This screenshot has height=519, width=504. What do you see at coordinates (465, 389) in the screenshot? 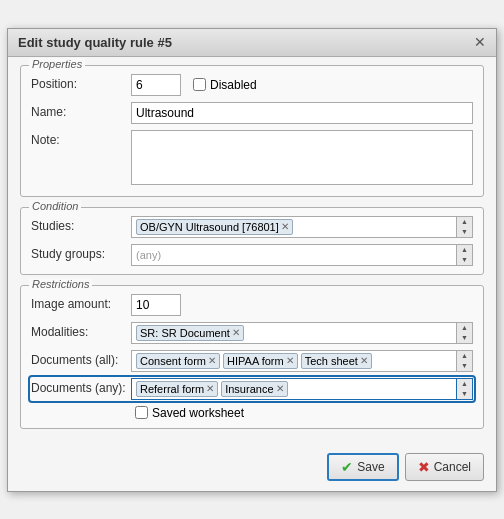
I see `docs-any-arrows: ▲ ▼` at bounding box center [465, 389].